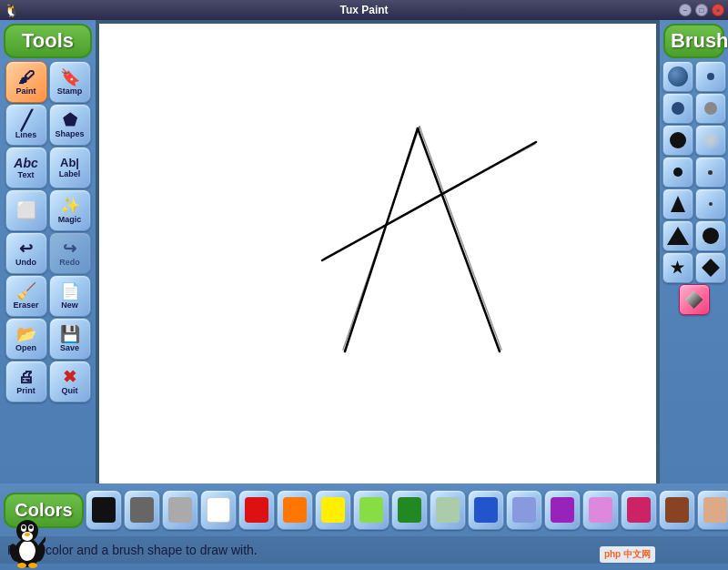  What do you see at coordinates (711, 76) in the screenshot?
I see `brush-dot-small` at bounding box center [711, 76].